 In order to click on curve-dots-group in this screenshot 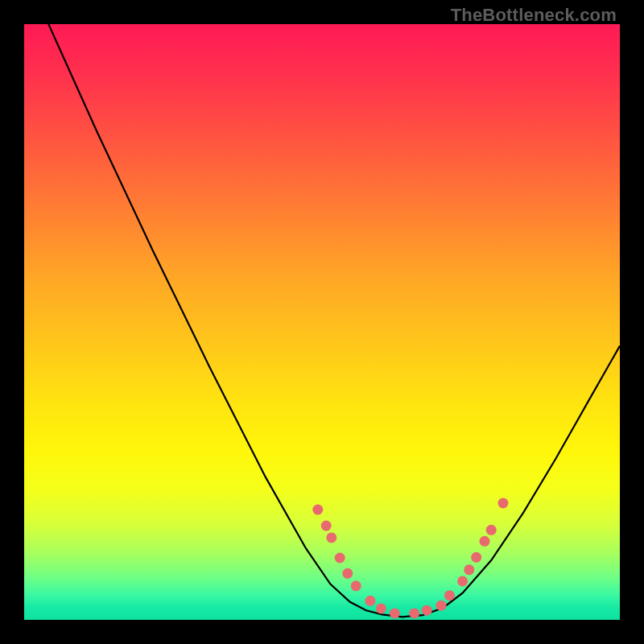, I will do `click(411, 559)`.